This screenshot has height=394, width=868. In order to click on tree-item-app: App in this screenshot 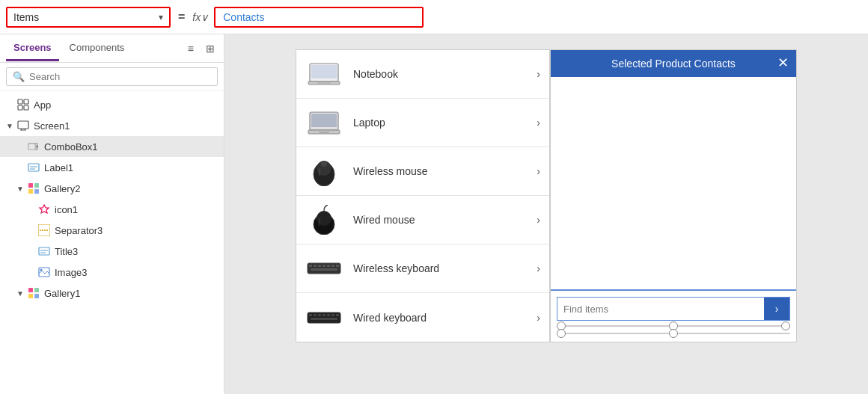, I will do `click(112, 105)`.